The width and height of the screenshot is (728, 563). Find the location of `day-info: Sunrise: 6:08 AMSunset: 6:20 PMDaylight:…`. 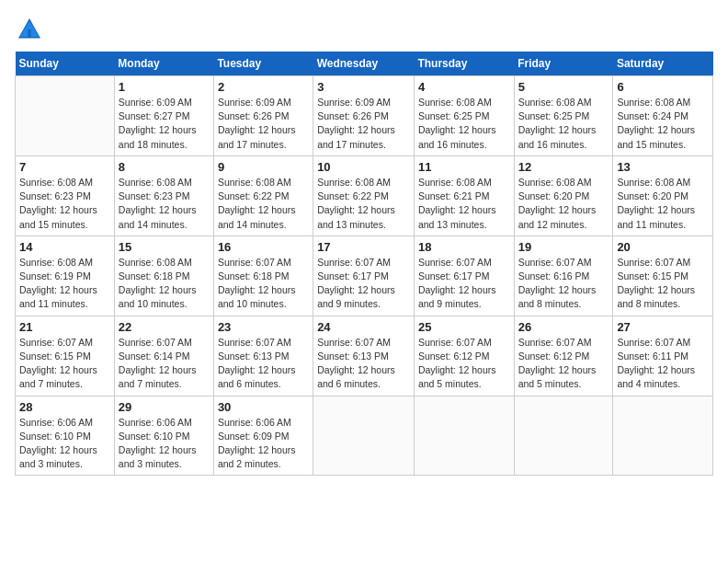

day-info: Sunrise: 6:08 AMSunset: 6:20 PMDaylight:… is located at coordinates (564, 204).